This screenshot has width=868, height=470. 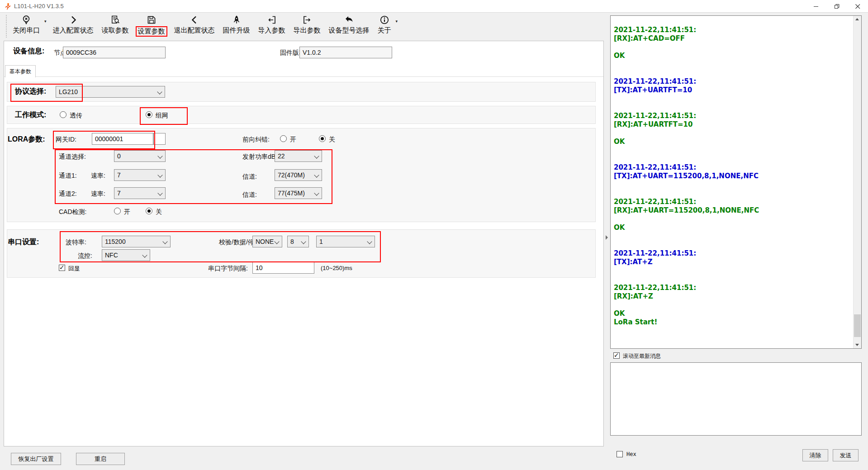 I want to click on channel-select-label: 通道选择:, so click(x=72, y=157).